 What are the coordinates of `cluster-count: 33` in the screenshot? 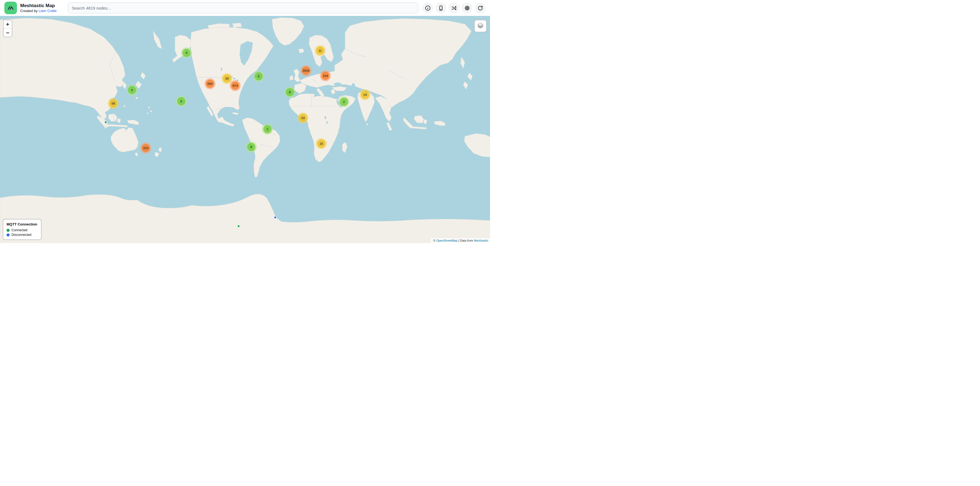 It's located at (303, 118).